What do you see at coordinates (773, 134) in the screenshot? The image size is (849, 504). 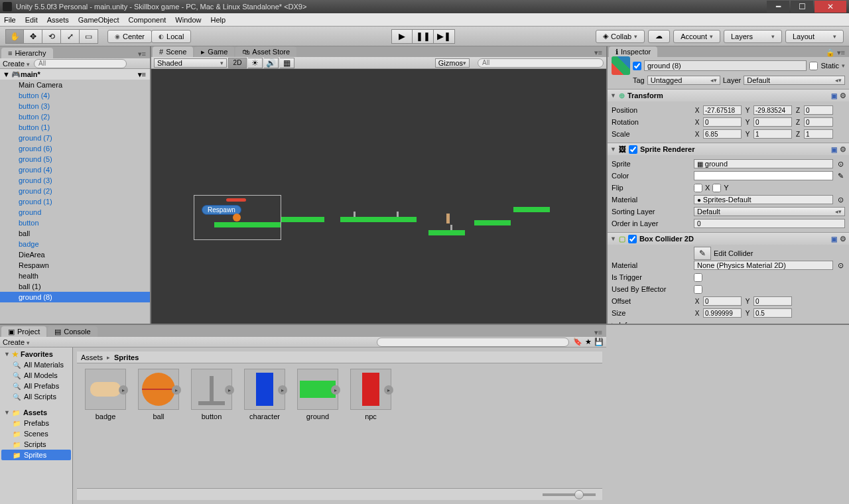 I see `scale-y-input` at bounding box center [773, 134].